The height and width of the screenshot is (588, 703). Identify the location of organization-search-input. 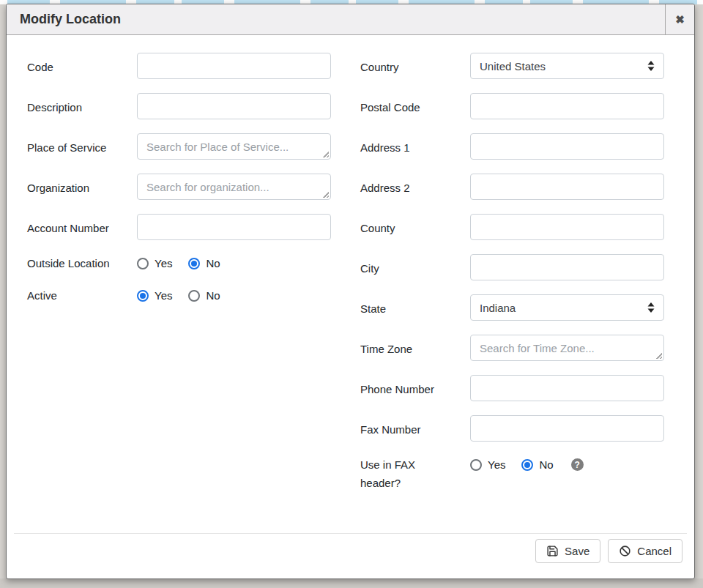
(234, 187).